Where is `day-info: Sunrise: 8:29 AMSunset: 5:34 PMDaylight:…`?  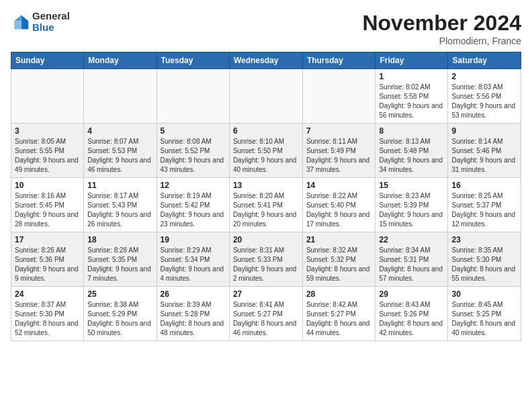
day-info: Sunrise: 8:29 AMSunset: 5:34 PMDaylight:… is located at coordinates (193, 265).